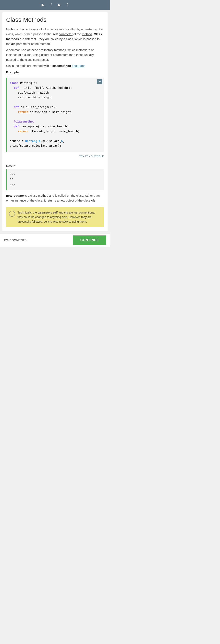  Describe the element at coordinates (45, 44) in the screenshot. I see `method-link-2: method` at that location.